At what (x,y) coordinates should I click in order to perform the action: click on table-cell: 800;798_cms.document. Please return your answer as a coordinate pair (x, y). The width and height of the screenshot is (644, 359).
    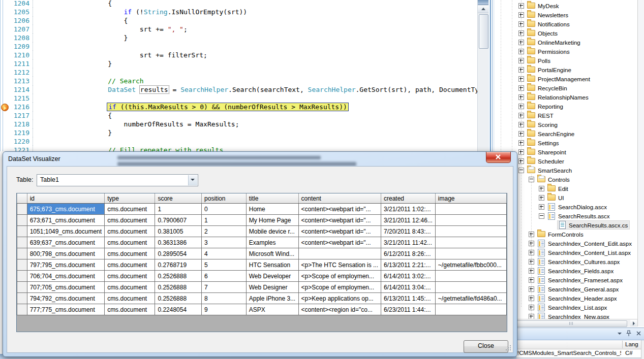
    Looking at the image, I should click on (66, 254).